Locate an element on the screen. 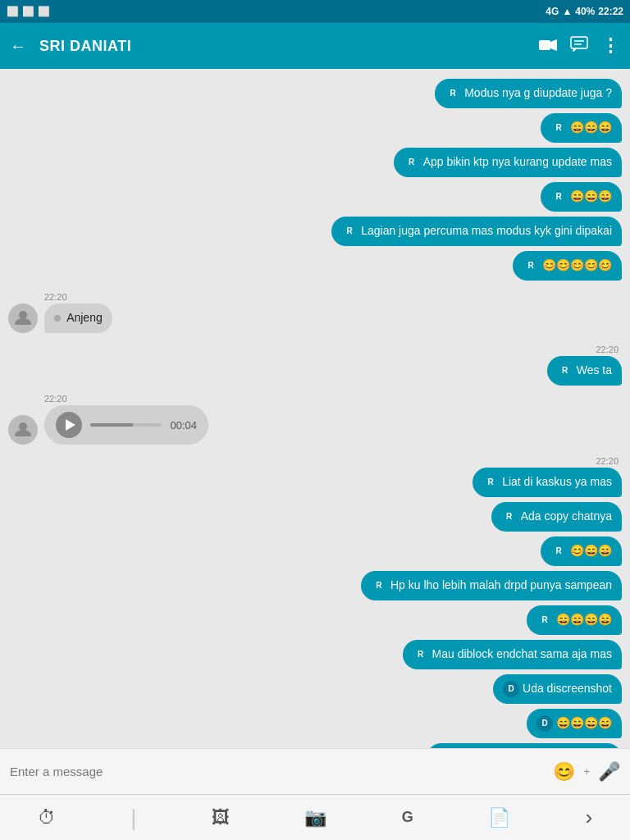 The height and width of the screenshot is (840, 630). back-button: ← is located at coordinates (18, 46).